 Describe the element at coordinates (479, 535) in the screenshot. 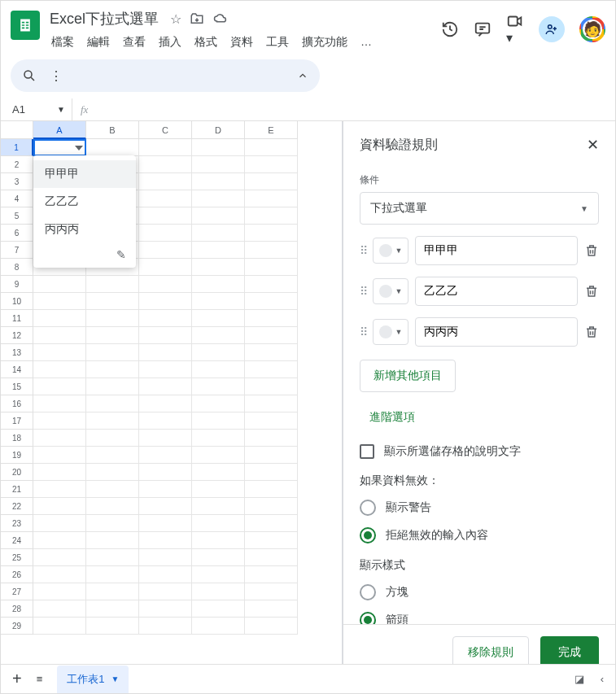

I see `invalid-radio: 拒絕無效的輸入內容` at that location.